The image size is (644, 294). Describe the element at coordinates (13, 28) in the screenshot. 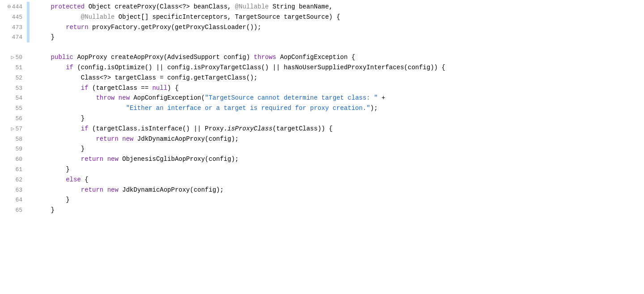

I see `line-number: 473` at that location.